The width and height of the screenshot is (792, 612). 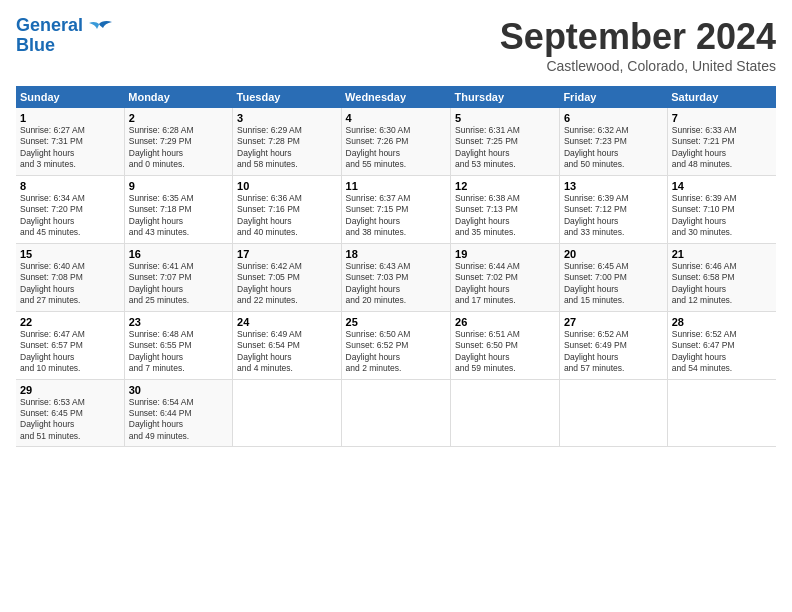 I want to click on calendar-day-cell: 29Sunrise: 6:53 AMSunset: 6:45 PMDayligh…, so click(x=70, y=413).